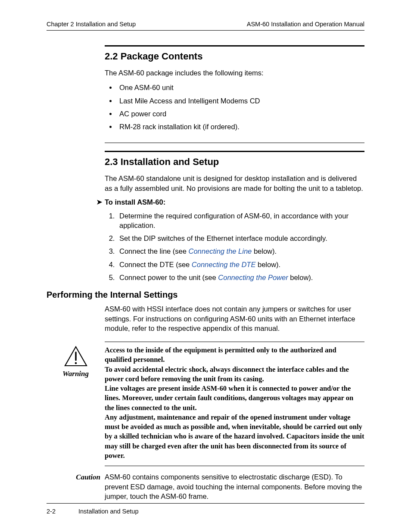 The width and height of the screenshot is (411, 532). I want to click on list-item: AC power cord, so click(240, 114).